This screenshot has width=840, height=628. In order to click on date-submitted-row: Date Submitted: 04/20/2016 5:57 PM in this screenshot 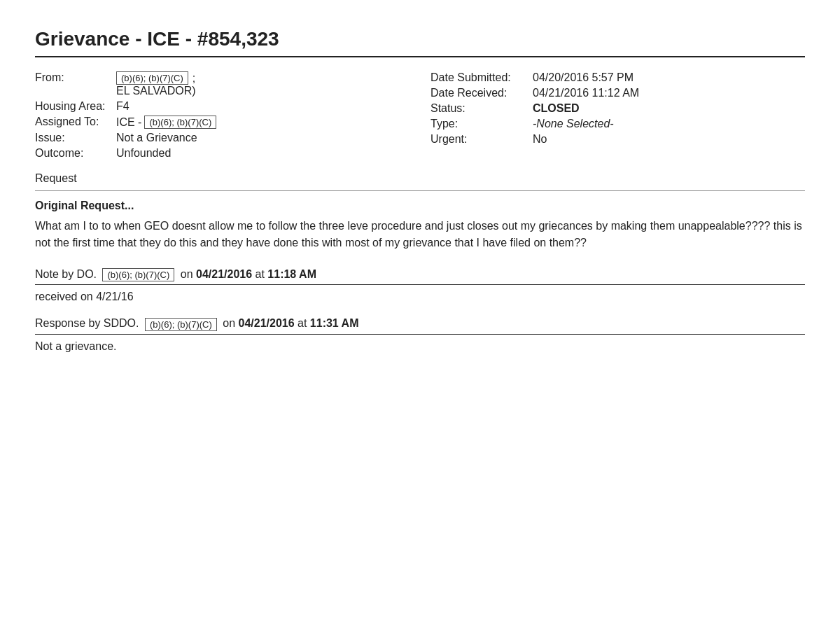, I will do `click(617, 78)`.